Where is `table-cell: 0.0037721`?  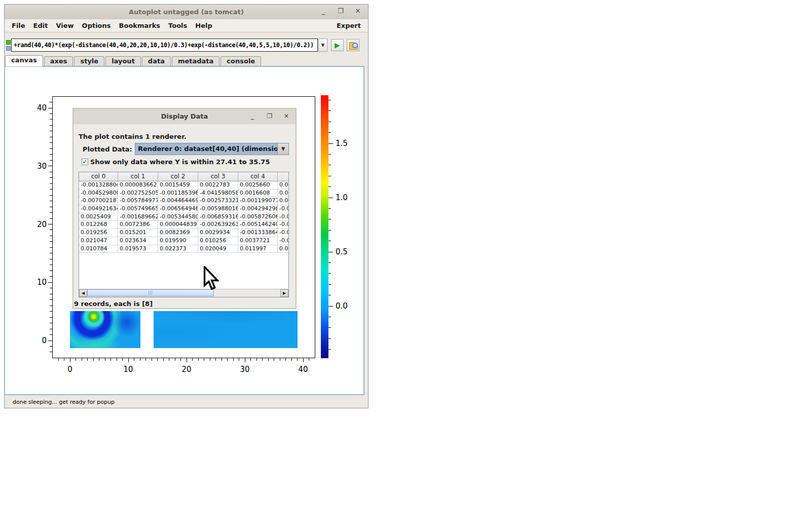
table-cell: 0.0037721 is located at coordinates (258, 241).